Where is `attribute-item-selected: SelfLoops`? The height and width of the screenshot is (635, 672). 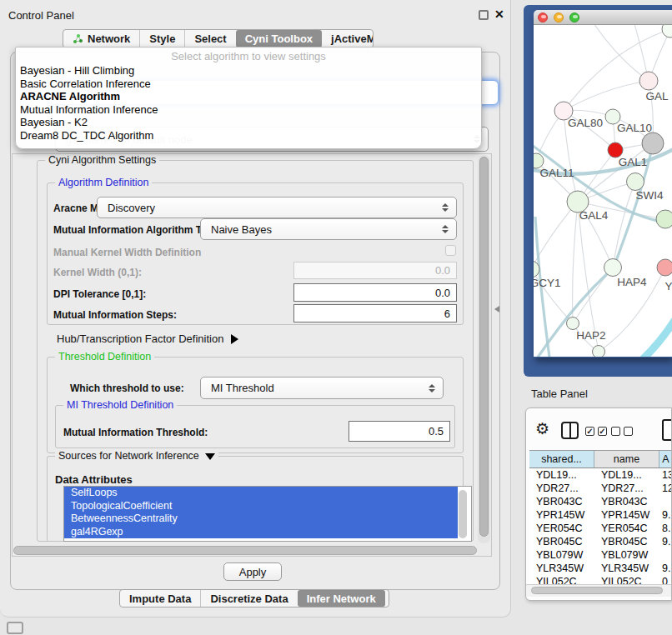
attribute-item-selected: SelfLoops is located at coordinates (261, 493).